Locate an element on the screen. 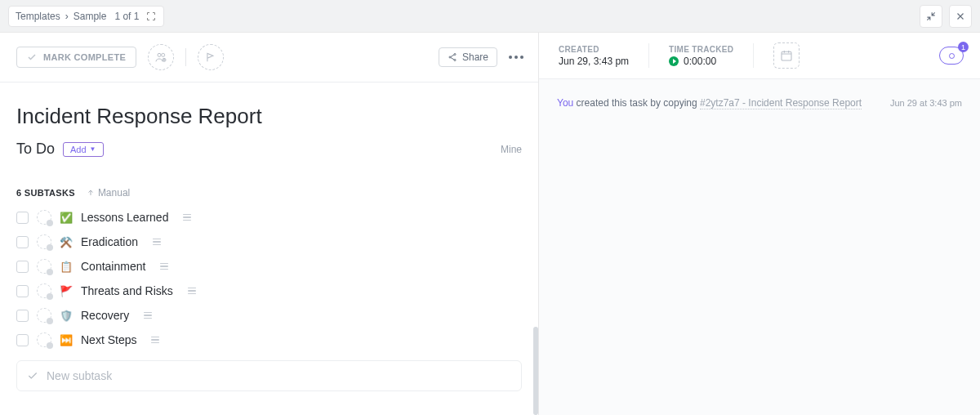 The width and height of the screenshot is (980, 415). add-button: Add ▼ is located at coordinates (83, 149).